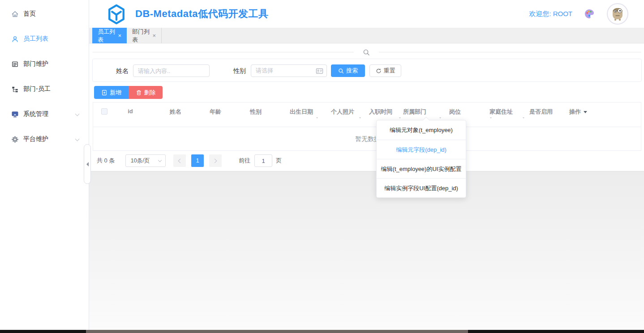 The height and width of the screenshot is (333, 644). Describe the element at coordinates (551, 14) in the screenshot. I see `welcome-text: 欢迎您: ROOT` at that location.